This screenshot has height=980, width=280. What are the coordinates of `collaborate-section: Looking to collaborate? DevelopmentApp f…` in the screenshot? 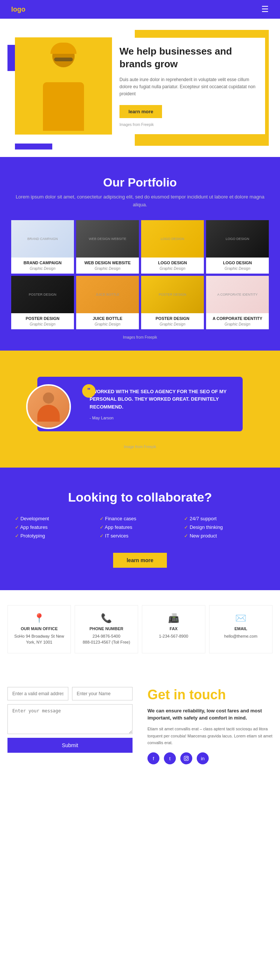 It's located at (140, 529).